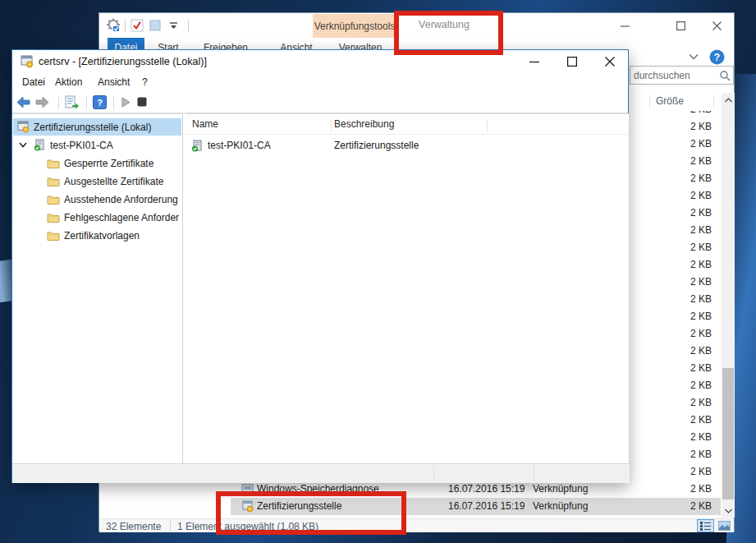  Describe the element at coordinates (728, 434) in the screenshot. I see `scrollbar-thumb` at that location.